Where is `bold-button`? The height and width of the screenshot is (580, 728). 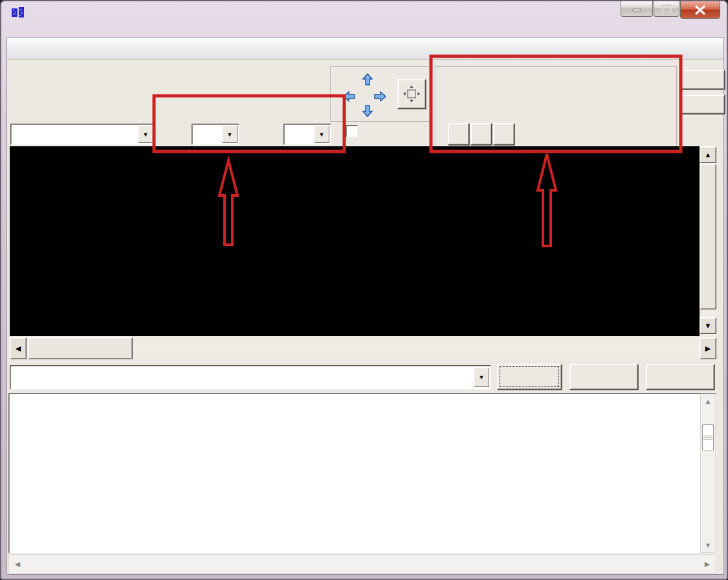
bold-button is located at coordinates (458, 134).